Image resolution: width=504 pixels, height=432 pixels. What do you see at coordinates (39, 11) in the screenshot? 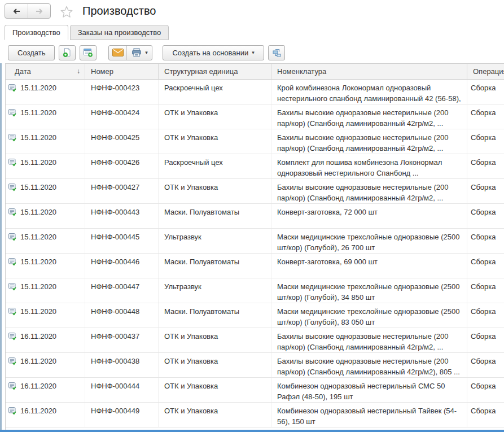
I see `forward-button` at bounding box center [39, 11].